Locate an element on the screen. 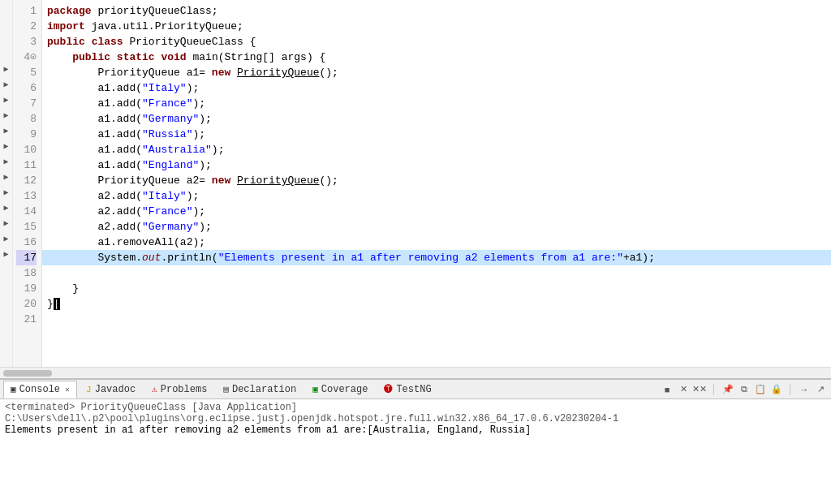 The image size is (831, 504). bp-8: ▶ is located at coordinates (6, 115).